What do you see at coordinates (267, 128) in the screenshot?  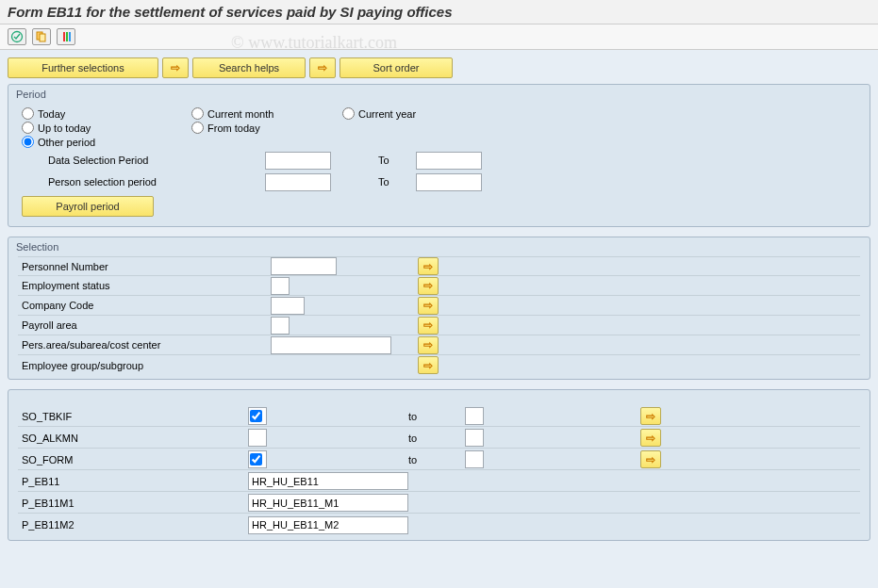 I see `radio-from-today: From today` at bounding box center [267, 128].